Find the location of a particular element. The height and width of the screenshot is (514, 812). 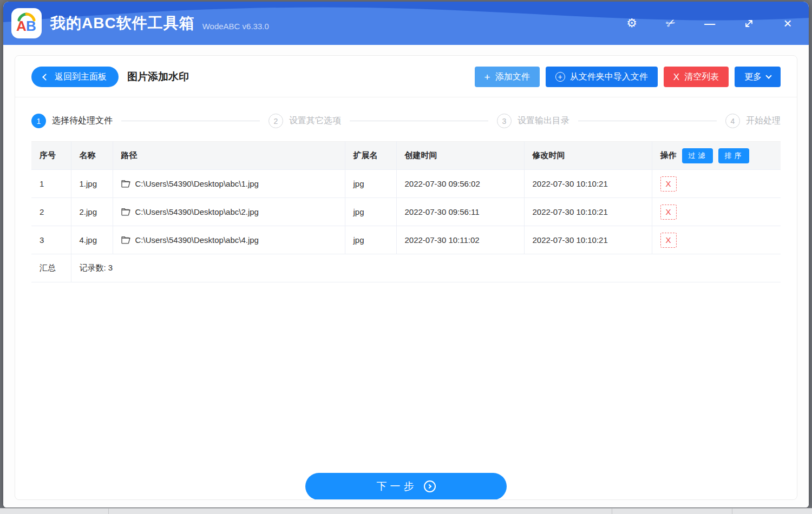

col-header-operations: 操作 过滤 排序 is located at coordinates (716, 156).